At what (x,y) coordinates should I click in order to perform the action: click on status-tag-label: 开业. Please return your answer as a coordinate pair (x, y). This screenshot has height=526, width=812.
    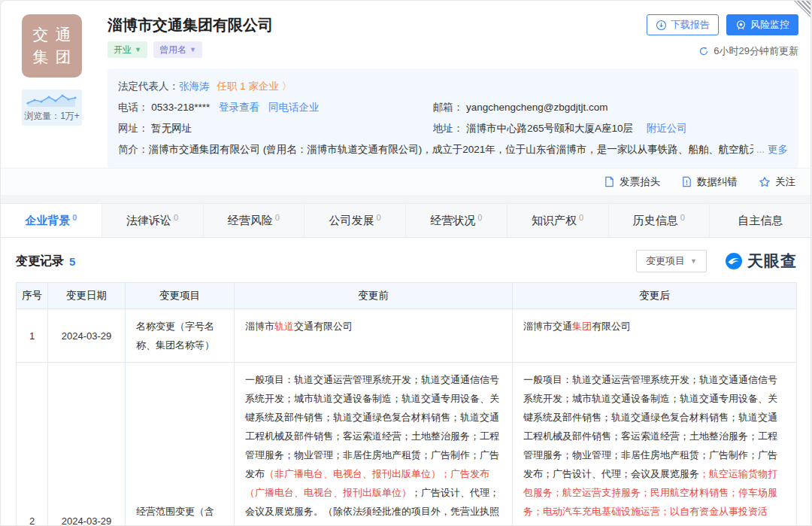
    Looking at the image, I should click on (123, 50).